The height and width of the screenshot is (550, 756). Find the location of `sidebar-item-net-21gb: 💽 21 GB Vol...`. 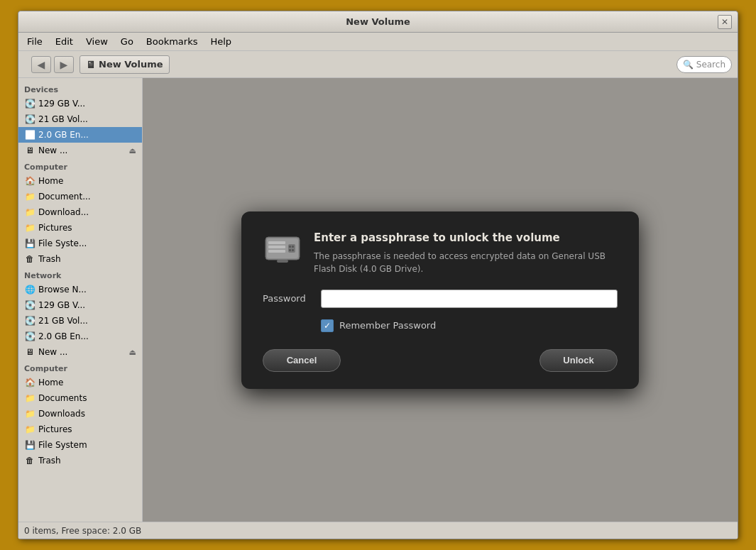

sidebar-item-net-21gb: 💽 21 GB Vol... is located at coordinates (80, 321).